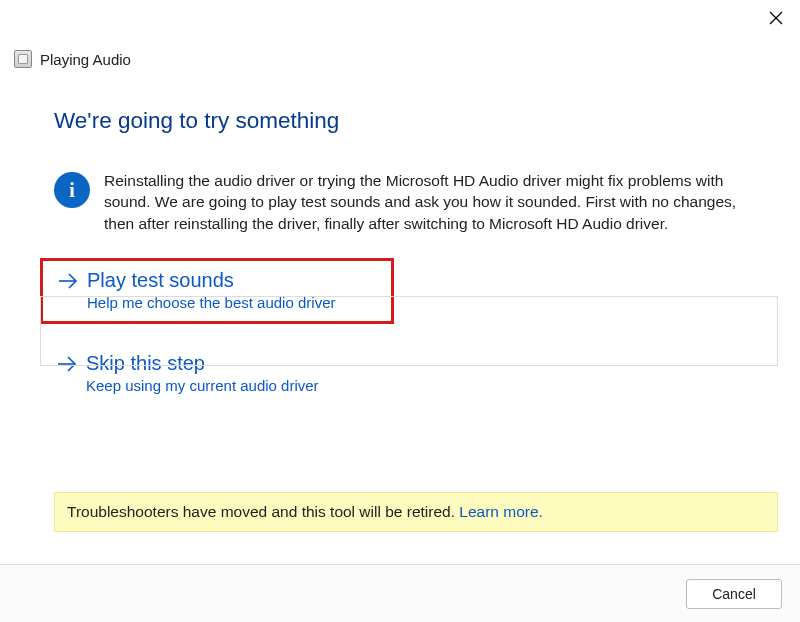  What do you see at coordinates (501, 512) in the screenshot?
I see `learn-more-link: Learn more.` at bounding box center [501, 512].